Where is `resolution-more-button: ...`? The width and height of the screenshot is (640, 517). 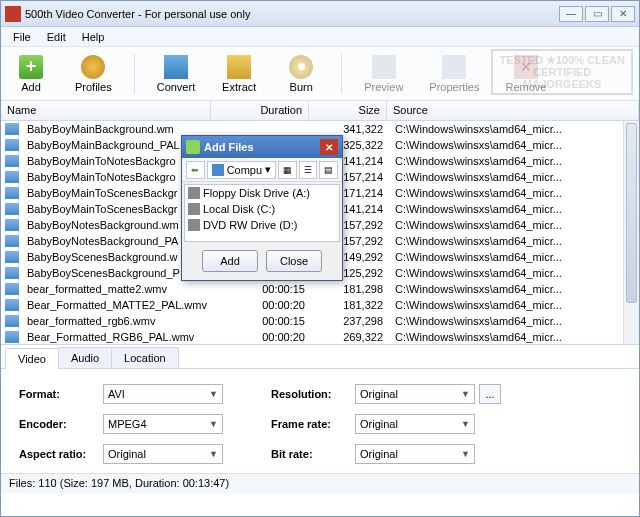
resolution-more-button: ... is located at coordinates (490, 394).